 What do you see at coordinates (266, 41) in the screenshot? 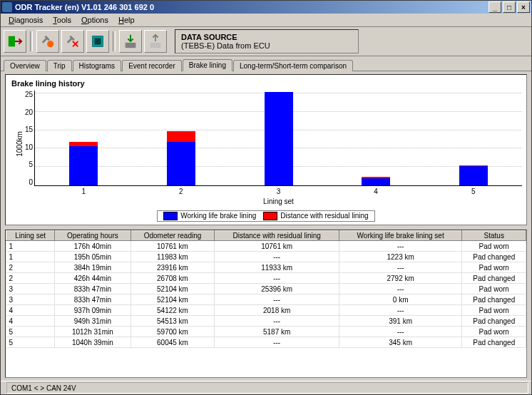
I see `toolbar: DATA SOURCE (TEBS-E) Data from ECU` at bounding box center [266, 41].